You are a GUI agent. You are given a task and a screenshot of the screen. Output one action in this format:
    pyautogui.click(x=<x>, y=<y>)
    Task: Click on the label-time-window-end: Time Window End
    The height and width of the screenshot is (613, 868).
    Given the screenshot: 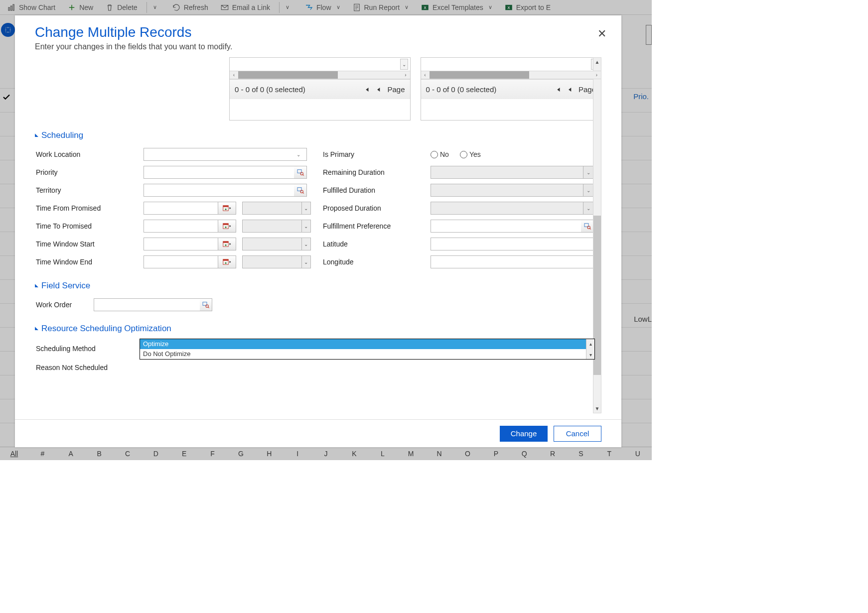 What is the action you would take?
    pyautogui.click(x=89, y=262)
    